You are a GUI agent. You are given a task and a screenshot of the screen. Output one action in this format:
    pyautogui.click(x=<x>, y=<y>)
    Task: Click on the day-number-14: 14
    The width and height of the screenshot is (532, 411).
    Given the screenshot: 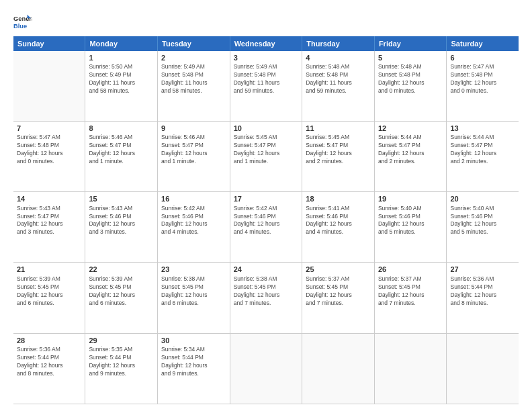 What is the action you would take?
    pyautogui.click(x=49, y=199)
    